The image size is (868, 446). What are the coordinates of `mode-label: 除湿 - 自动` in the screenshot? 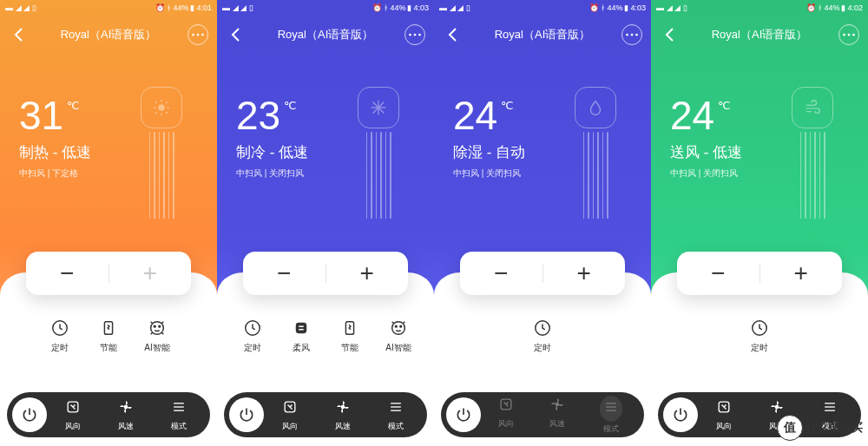 It's located at (490, 153).